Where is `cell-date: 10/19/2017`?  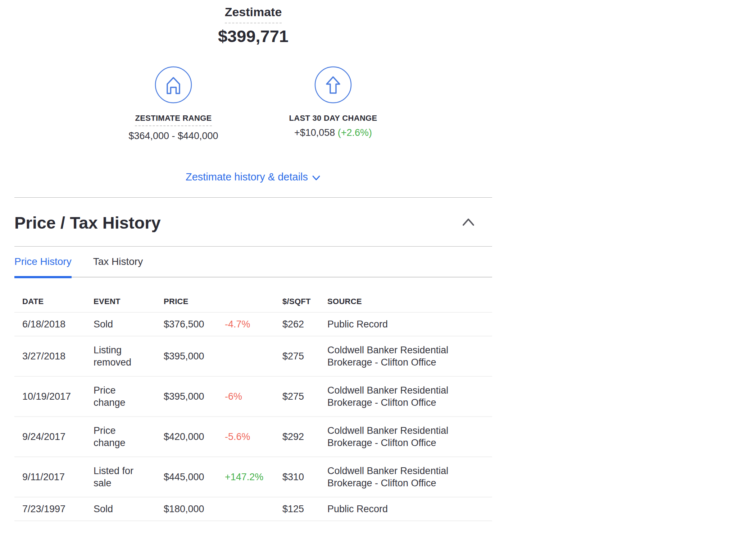
cell-date: 10/19/2017 is located at coordinates (58, 396).